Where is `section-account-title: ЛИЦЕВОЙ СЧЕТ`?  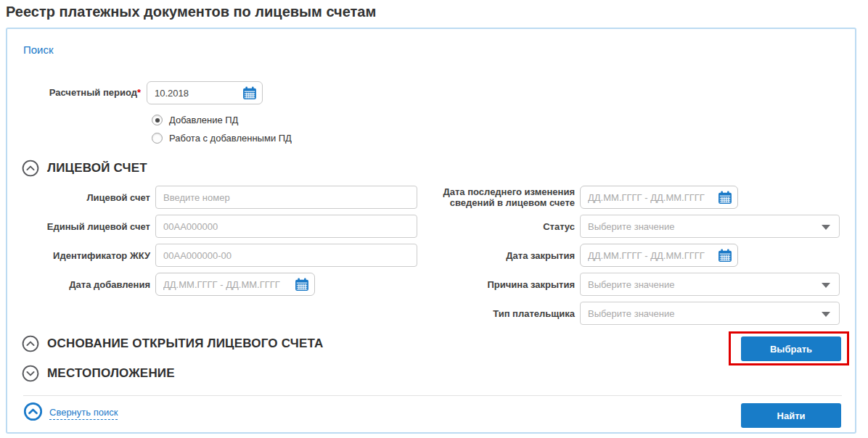 section-account-title: ЛИЦЕВОЙ СЧЕТ is located at coordinates (97, 168).